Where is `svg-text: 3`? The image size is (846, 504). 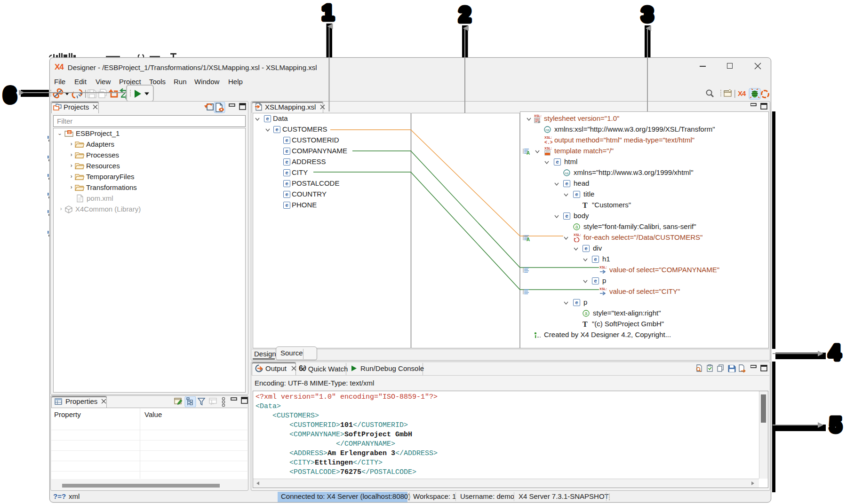
svg-text: 3 is located at coordinates (647, 14).